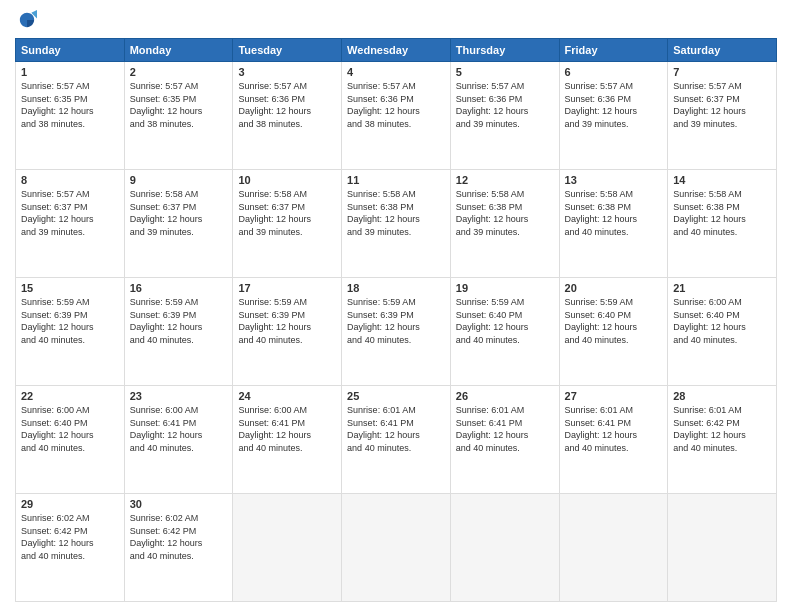  What do you see at coordinates (722, 224) in the screenshot?
I see `day-cell: 14Sunrise: 5:58 AMSunset: 6:38 PMDayligh…` at bounding box center [722, 224].